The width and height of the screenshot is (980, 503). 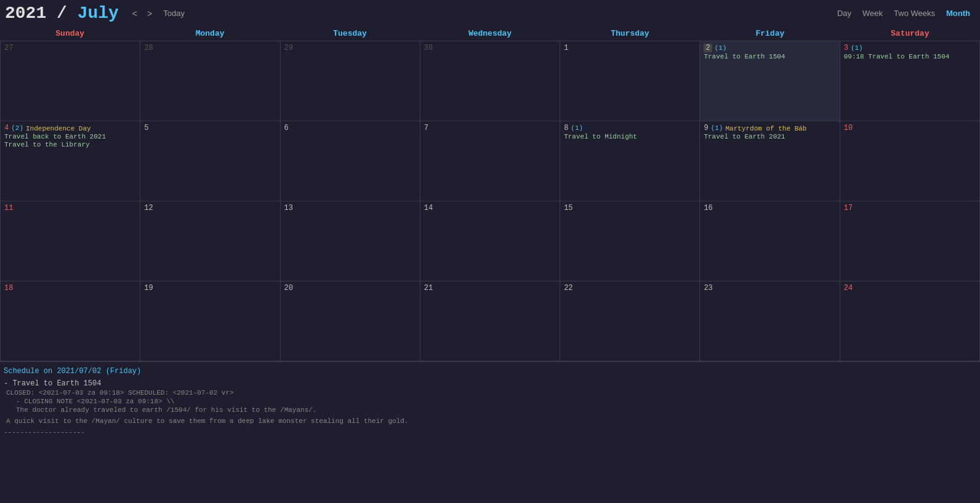 I want to click on day-num-22: 22, so click(x=568, y=288).